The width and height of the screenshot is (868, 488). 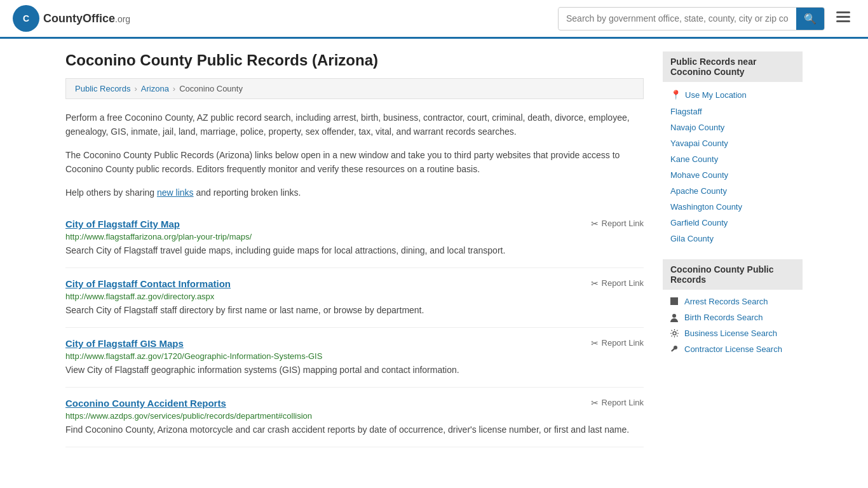 What do you see at coordinates (355, 125) in the screenshot?
I see `description-1: Perform a free Coconino County, AZ publi…` at bounding box center [355, 125].